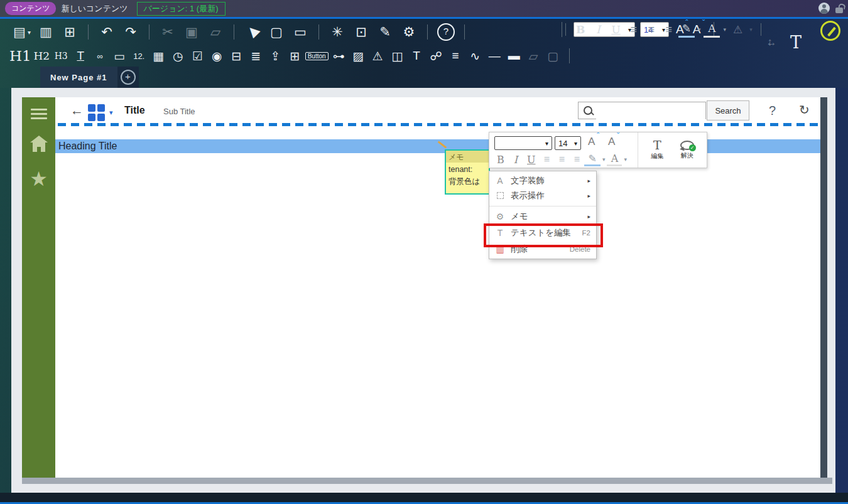 The height and width of the screenshot is (504, 848). What do you see at coordinates (39, 287) in the screenshot?
I see `left-sidebar: ★` at bounding box center [39, 287].